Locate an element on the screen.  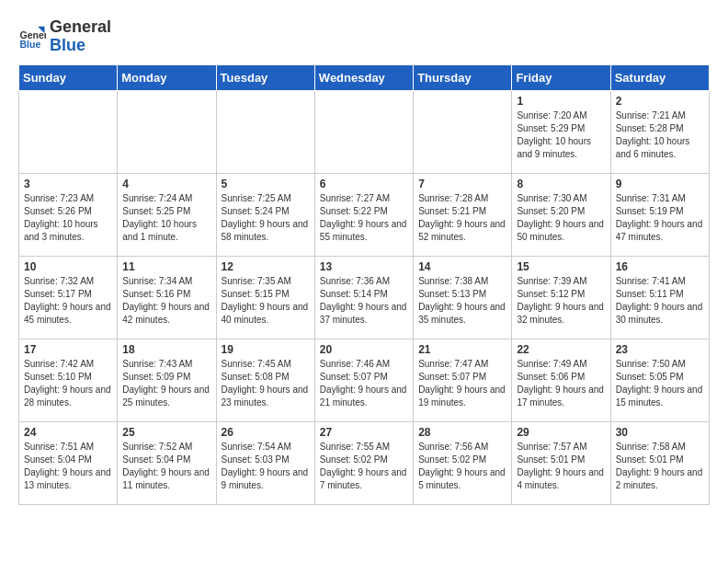
weekday-header-tuesday: Tuesday is located at coordinates (265, 77).